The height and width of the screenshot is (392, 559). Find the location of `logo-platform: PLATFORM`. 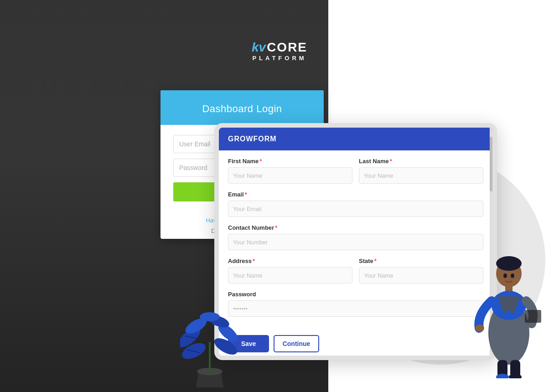

logo-platform: PLATFORM is located at coordinates (279, 58).